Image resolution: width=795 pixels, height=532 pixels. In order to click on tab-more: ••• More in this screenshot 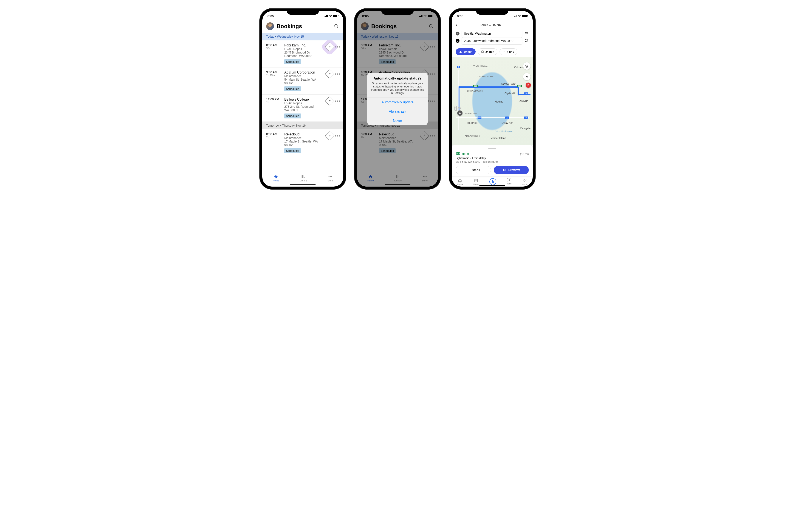, I will do `click(330, 178)`.